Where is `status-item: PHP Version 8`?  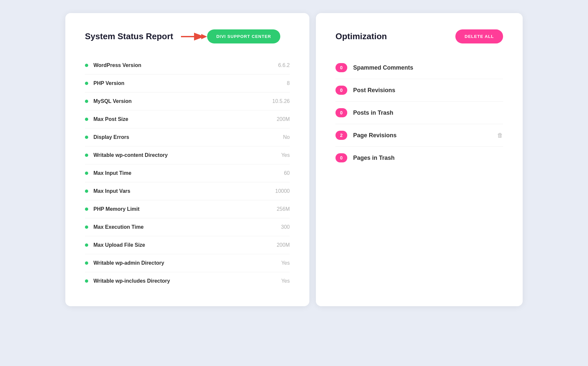 status-item: PHP Version 8 is located at coordinates (188, 84).